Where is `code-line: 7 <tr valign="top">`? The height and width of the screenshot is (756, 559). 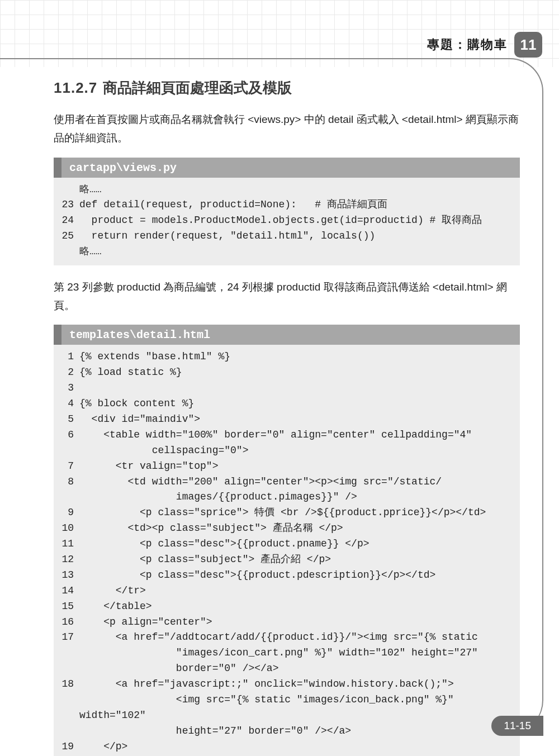
code-line: 7 <tr valign="top"> is located at coordinates (287, 467).